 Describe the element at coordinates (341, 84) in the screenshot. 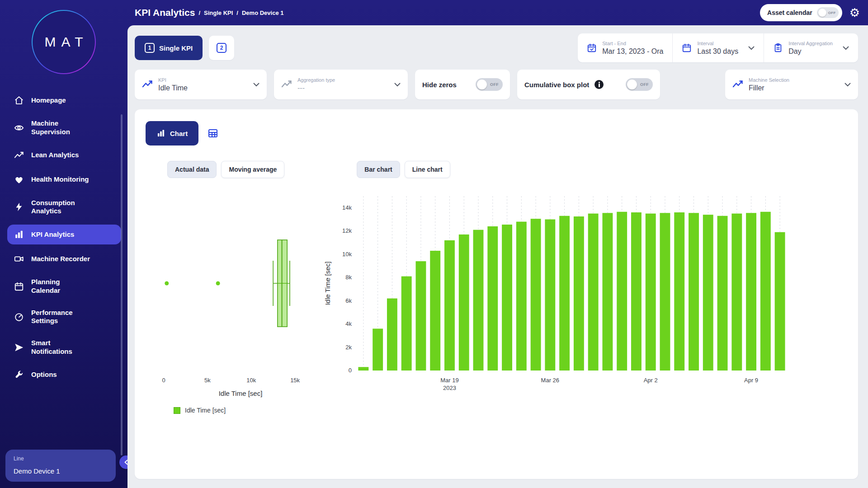

I see `aggregation-type-select: Aggregation type ---` at that location.